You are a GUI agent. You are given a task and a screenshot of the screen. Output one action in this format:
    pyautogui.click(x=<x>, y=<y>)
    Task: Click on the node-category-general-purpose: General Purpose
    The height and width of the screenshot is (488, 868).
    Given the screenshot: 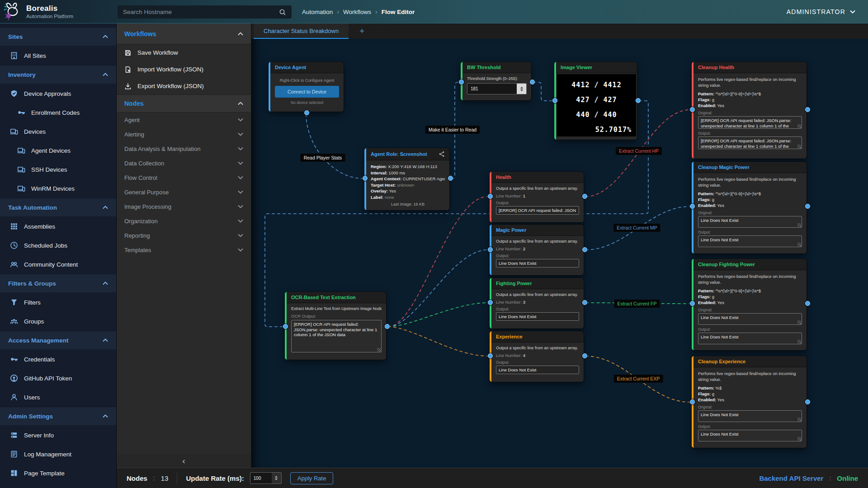 What is the action you would take?
    pyautogui.click(x=184, y=192)
    